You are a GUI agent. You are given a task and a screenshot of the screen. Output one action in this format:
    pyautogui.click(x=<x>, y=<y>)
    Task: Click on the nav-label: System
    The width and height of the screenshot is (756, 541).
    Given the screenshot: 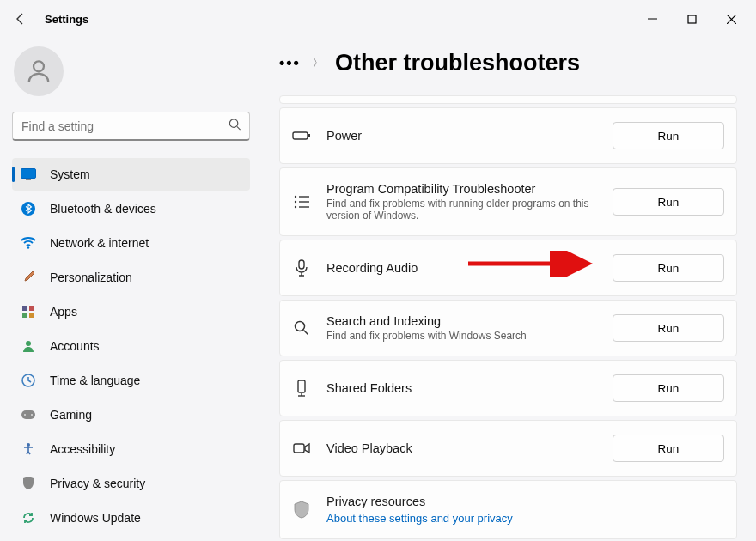 What is the action you would take?
    pyautogui.click(x=70, y=174)
    